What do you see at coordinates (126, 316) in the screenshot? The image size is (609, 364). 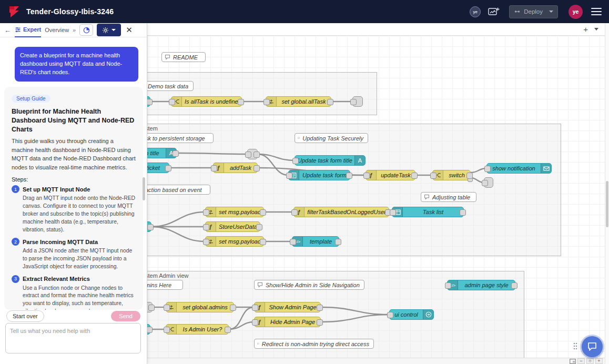 I see `send-button: Send` at bounding box center [126, 316].